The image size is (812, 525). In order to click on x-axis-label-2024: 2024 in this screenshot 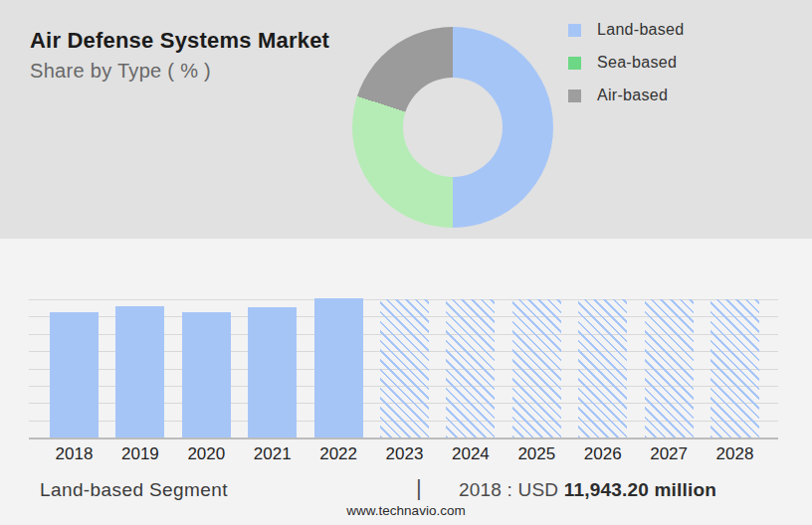, I will do `click(470, 454)`.